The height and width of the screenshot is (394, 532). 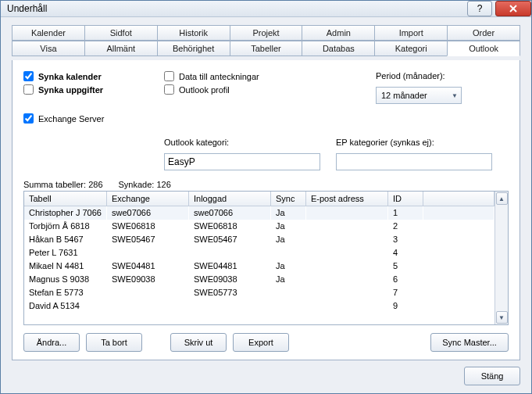 What do you see at coordinates (28, 119) in the screenshot?
I see `check-exchange-server-box` at bounding box center [28, 119].